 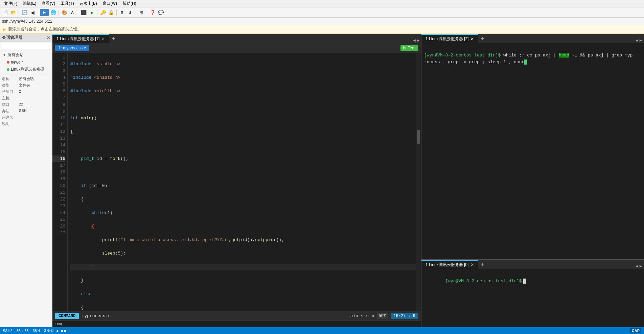 I want to click on progress-status: 59%, so click(x=383, y=316).